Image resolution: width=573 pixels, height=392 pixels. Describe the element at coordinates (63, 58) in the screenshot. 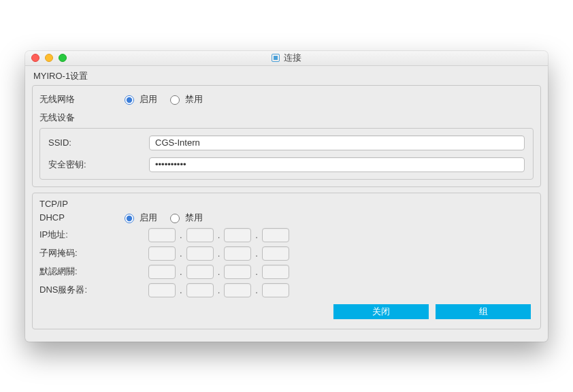

I see `zoom-icon` at that location.